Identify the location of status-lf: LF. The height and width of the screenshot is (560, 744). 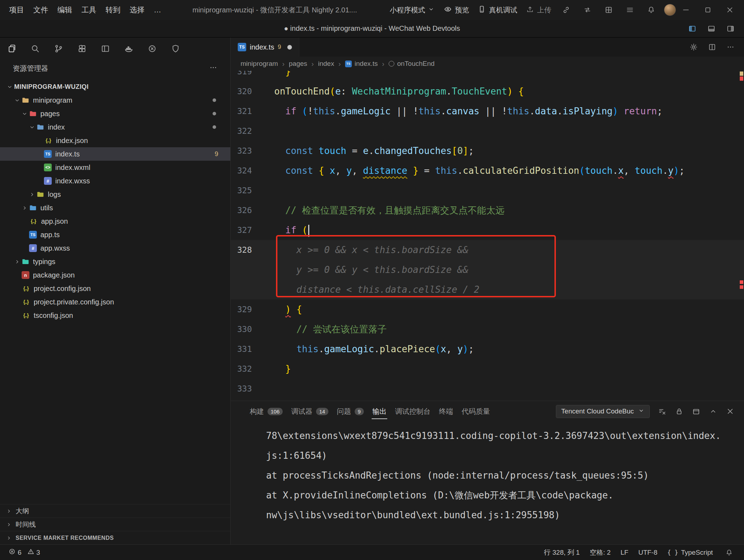
(625, 553).